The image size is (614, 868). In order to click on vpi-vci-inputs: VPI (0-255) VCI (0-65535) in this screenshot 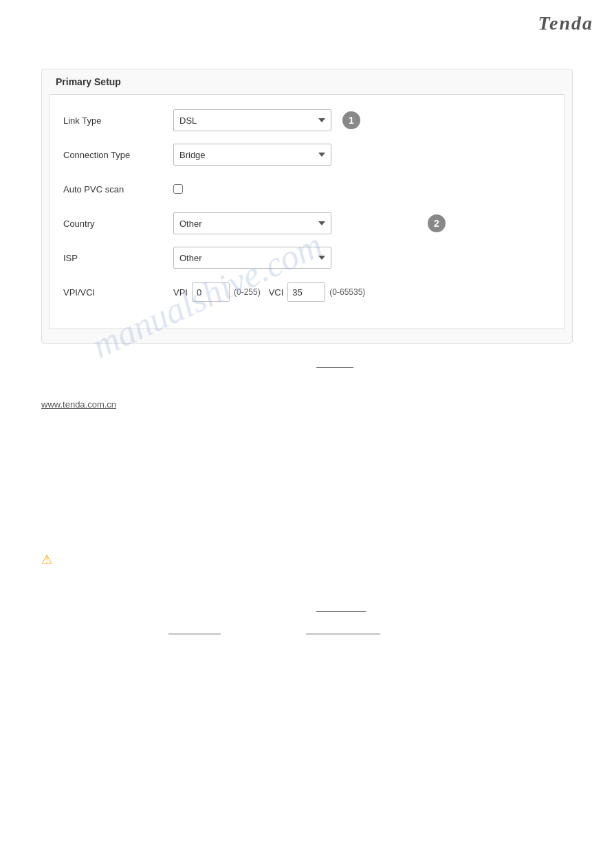, I will do `click(270, 292)`.